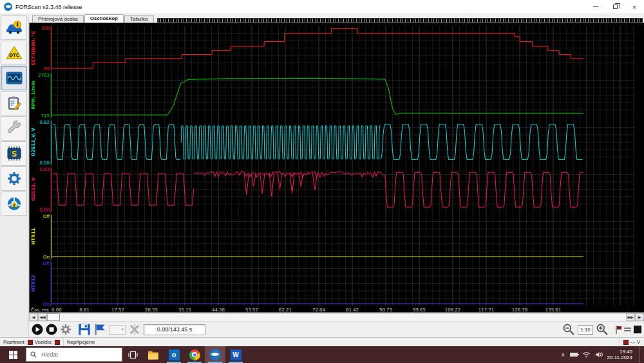  I want to click on system-tray: ∧ 19:40 20.11.2024, so click(603, 355).